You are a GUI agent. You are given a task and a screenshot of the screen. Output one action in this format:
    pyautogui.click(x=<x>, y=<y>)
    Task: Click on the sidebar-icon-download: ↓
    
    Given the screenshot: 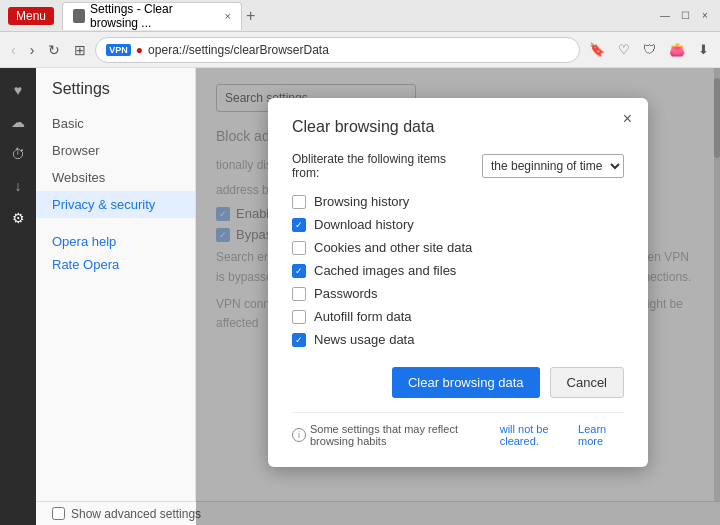 What is the action you would take?
    pyautogui.click(x=18, y=186)
    